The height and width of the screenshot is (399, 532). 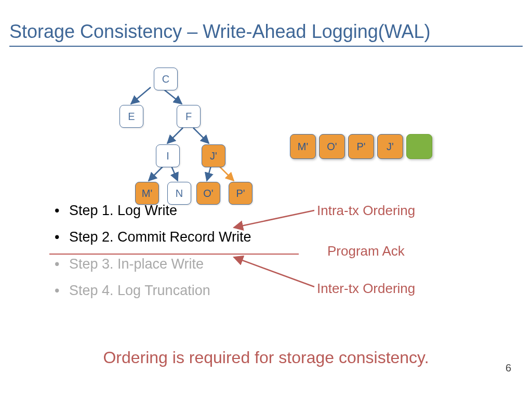 What do you see at coordinates (366, 251) in the screenshot?
I see `label-ack: Program Ack` at bounding box center [366, 251].